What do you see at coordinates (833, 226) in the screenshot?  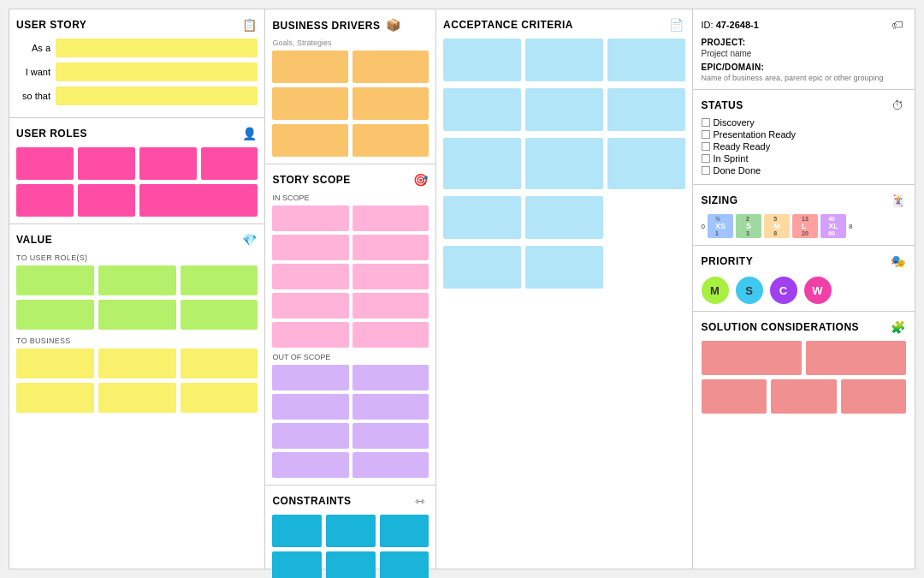 I see `tshirt-xl: 40 XL 60` at bounding box center [833, 226].